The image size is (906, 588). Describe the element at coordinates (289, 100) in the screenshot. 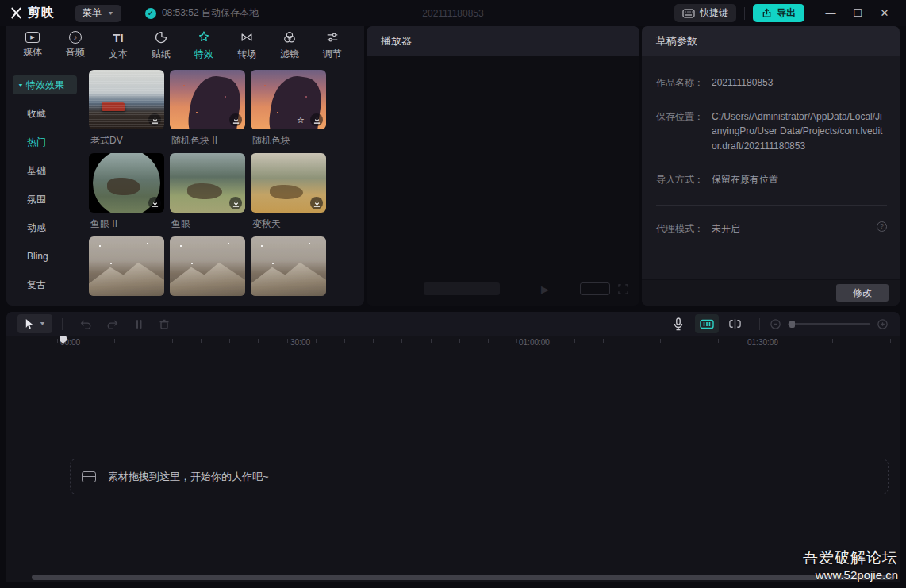

I see `effect-thumbnail: ☆` at that location.